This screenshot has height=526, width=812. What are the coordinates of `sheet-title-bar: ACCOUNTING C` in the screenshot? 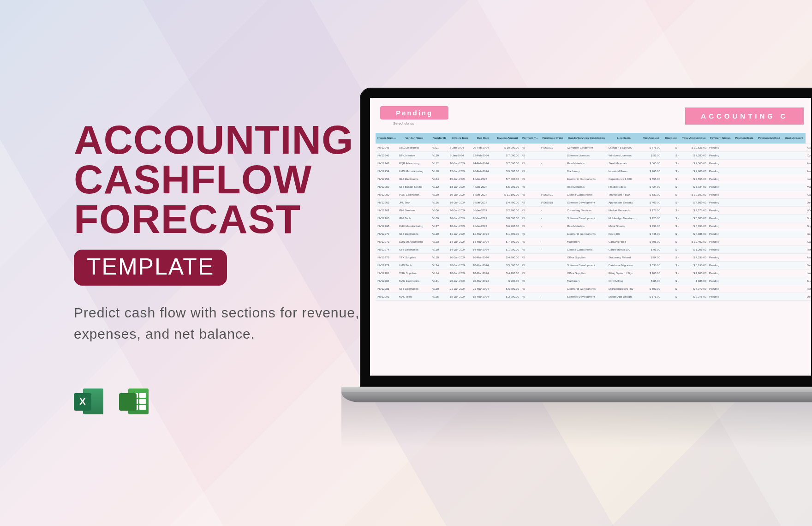 It's located at (745, 116).